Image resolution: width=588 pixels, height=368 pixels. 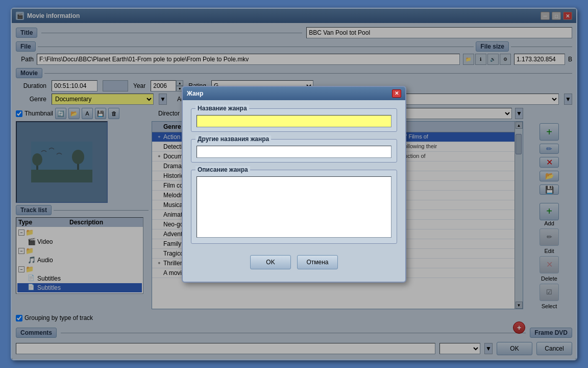 What do you see at coordinates (294, 206) in the screenshot?
I see `modal-field-3: Описание жанра` at bounding box center [294, 206].